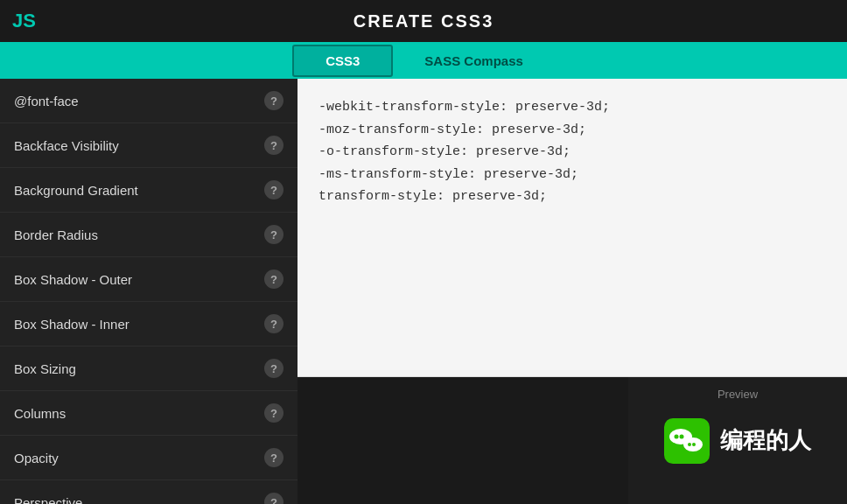 The width and height of the screenshot is (847, 504). I want to click on logo: JS, so click(24, 21).